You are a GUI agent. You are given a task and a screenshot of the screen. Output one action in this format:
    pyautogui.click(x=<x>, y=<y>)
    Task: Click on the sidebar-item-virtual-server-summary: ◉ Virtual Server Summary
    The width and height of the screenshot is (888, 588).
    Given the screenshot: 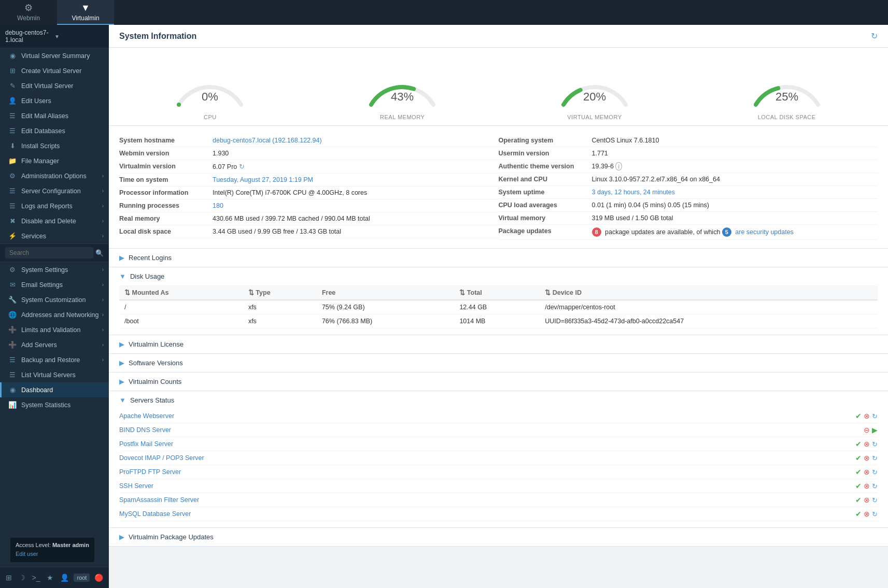 What is the action you would take?
    pyautogui.click(x=54, y=56)
    